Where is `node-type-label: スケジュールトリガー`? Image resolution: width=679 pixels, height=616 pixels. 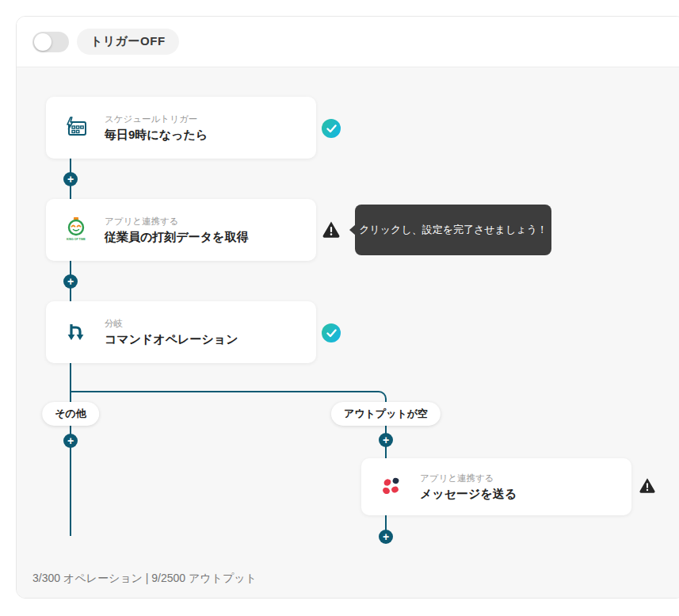
node-type-label: スケジュールトリガー is located at coordinates (156, 119).